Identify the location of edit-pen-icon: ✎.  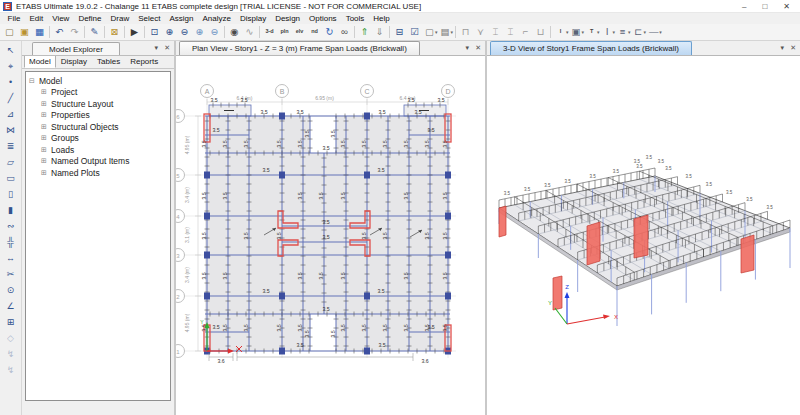
(94, 32).